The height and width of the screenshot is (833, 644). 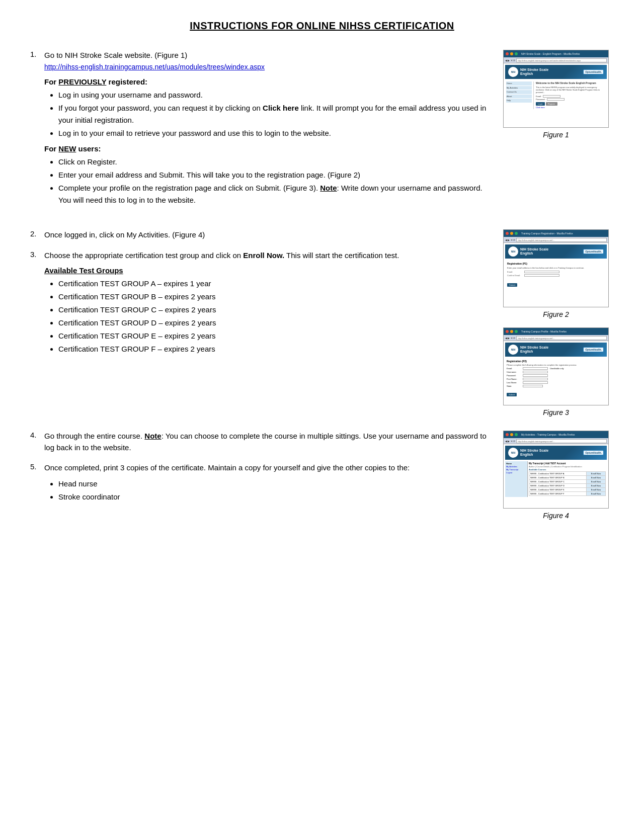 I want to click on nih-sidebar-mini1: Home My Activities Contact Us About Help, so click(x=520, y=96).